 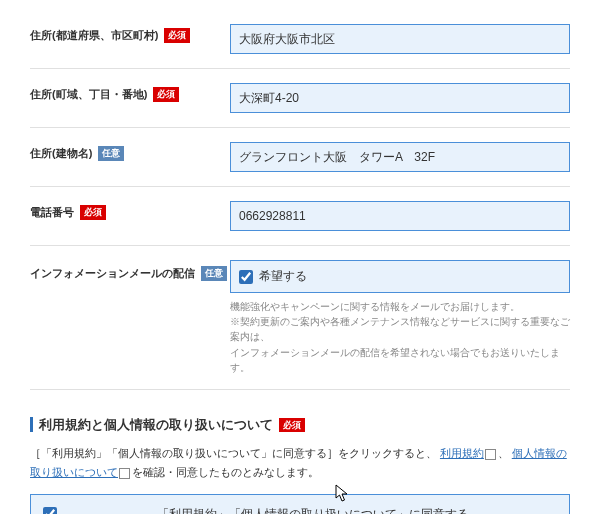 What do you see at coordinates (300, 463) in the screenshot?
I see `terms-description: ［「利用規約」「個人情報の取り扱いについて」に同意する］をクリックすると、 利用…` at bounding box center [300, 463].